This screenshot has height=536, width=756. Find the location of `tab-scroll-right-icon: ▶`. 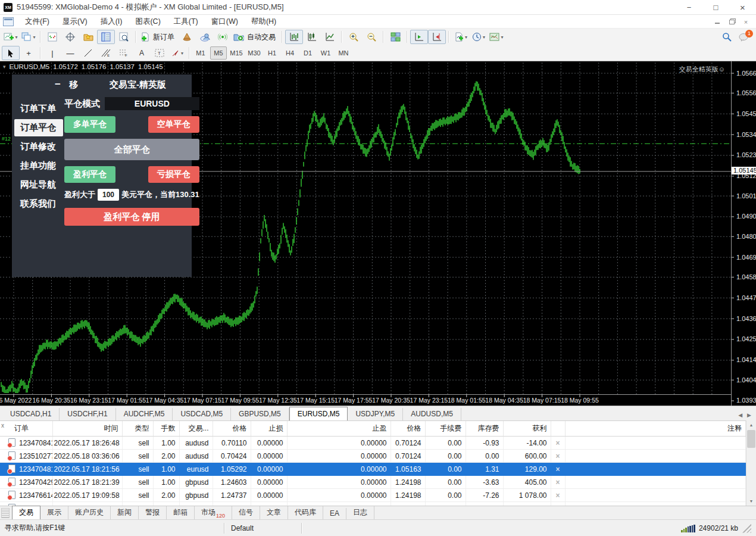

tab-scroll-right-icon: ▶ is located at coordinates (749, 415).